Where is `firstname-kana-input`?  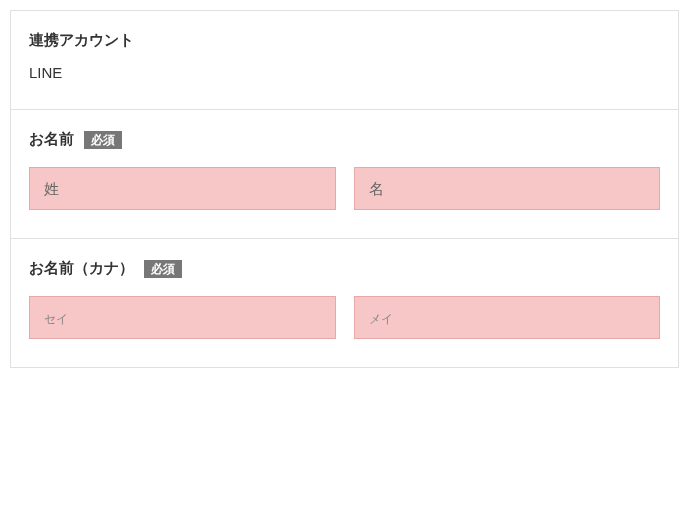 firstname-kana-input is located at coordinates (508, 318).